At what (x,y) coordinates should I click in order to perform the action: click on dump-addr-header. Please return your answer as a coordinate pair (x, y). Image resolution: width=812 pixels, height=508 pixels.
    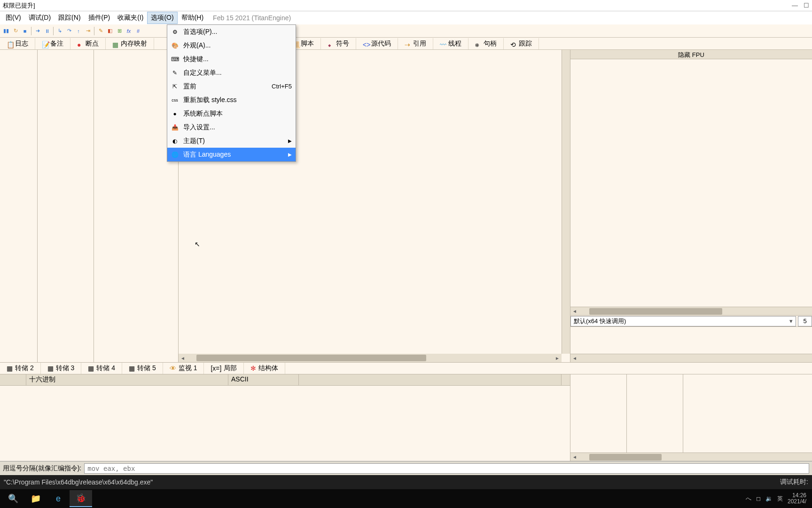
    Looking at the image, I should click on (13, 380).